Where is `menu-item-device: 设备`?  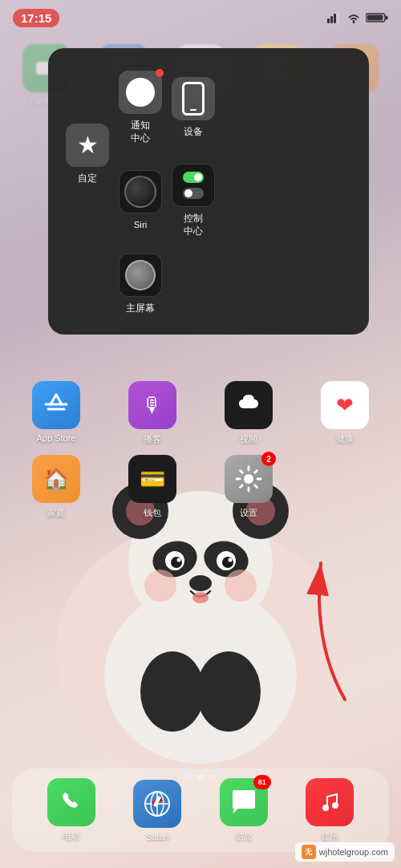 menu-item-device: 设备 is located at coordinates (193, 107).